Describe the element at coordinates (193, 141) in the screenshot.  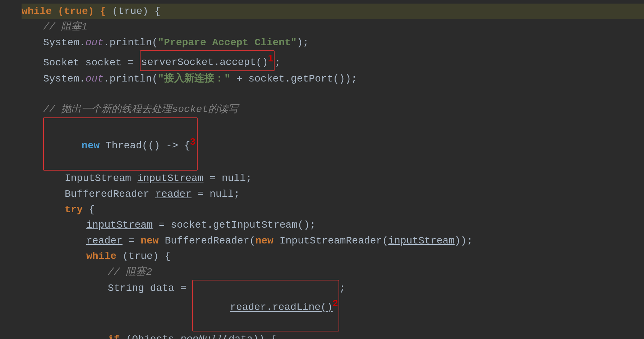
I see `annotation-number-3: 3` at that location.